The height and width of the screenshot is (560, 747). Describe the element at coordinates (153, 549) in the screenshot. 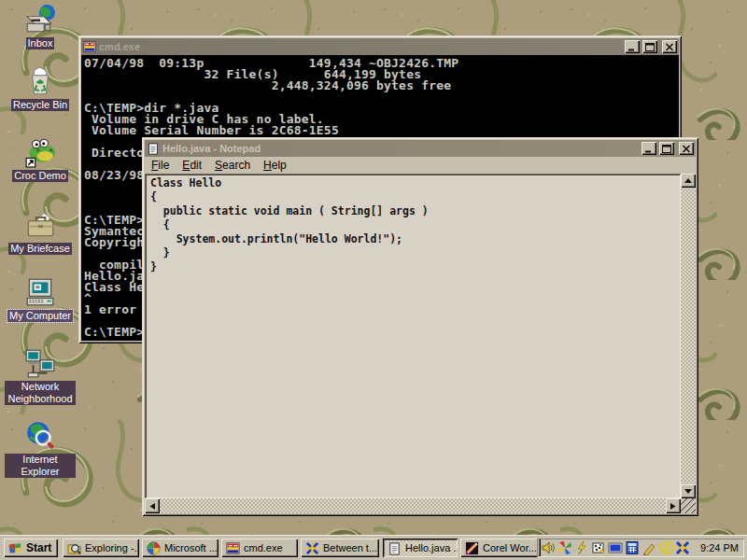

I see `microsoft-icon` at that location.